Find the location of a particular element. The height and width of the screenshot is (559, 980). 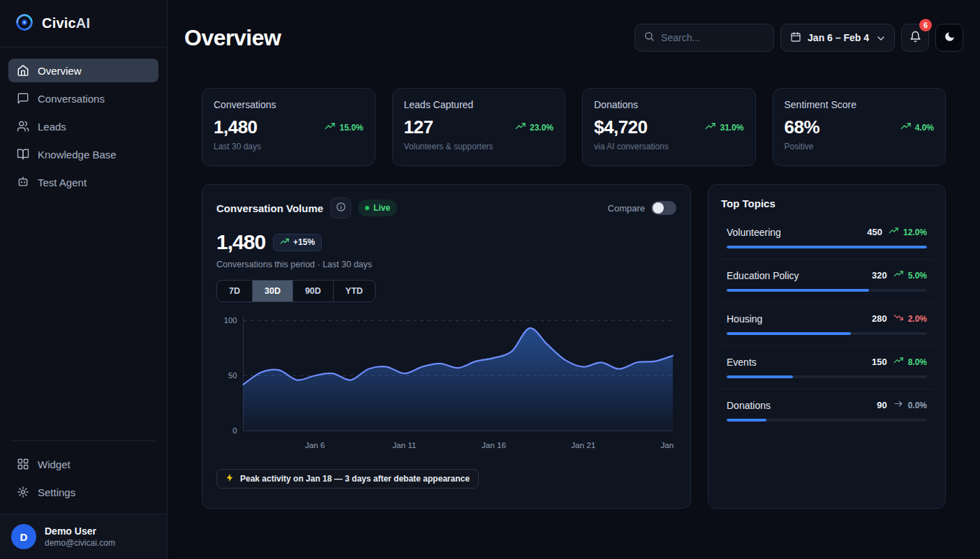

compare-label: Compare is located at coordinates (627, 208).